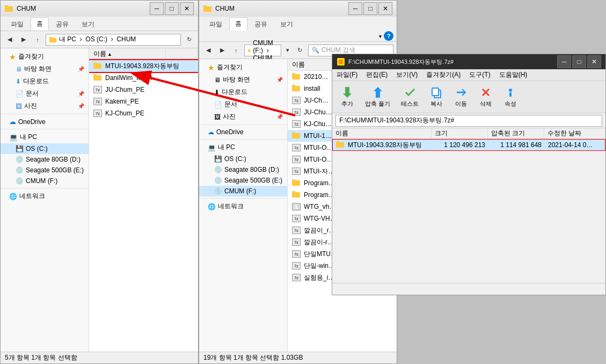 The width and height of the screenshot is (606, 364). What do you see at coordinates (575, 133) in the screenshot?
I see `col-date: 수정한 날짜` at bounding box center [575, 133].